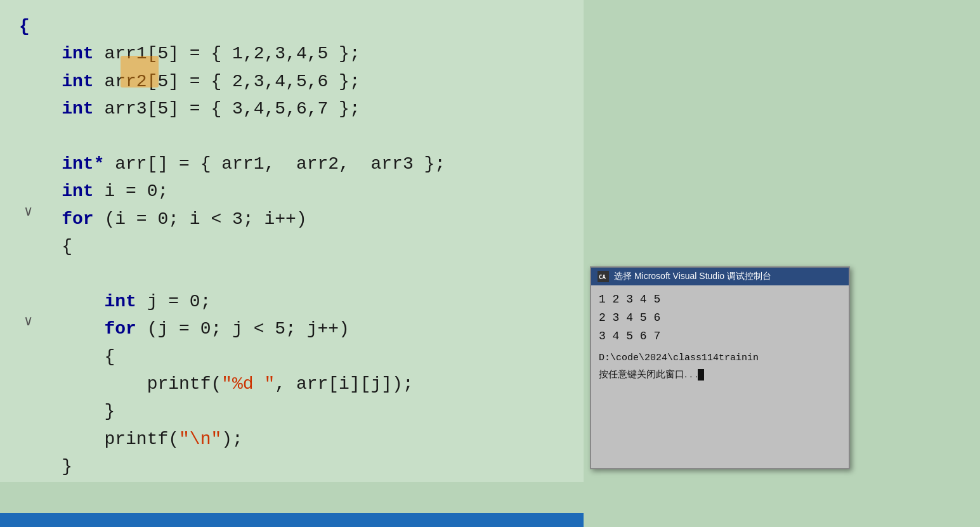  I want to click on console-title: 选择 Microsoft Visual Studio 调试控制台, so click(693, 277).